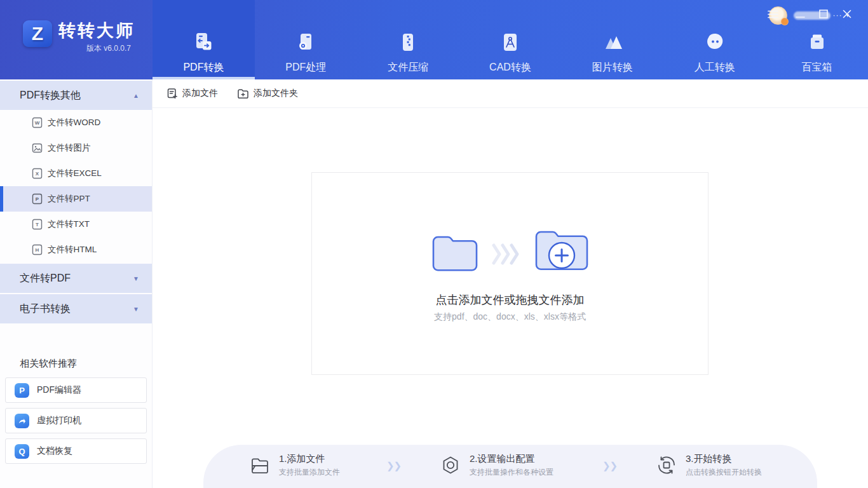  What do you see at coordinates (69, 199) in the screenshot?
I see `sidebar-item-label: 文件转PPT` at bounding box center [69, 199].